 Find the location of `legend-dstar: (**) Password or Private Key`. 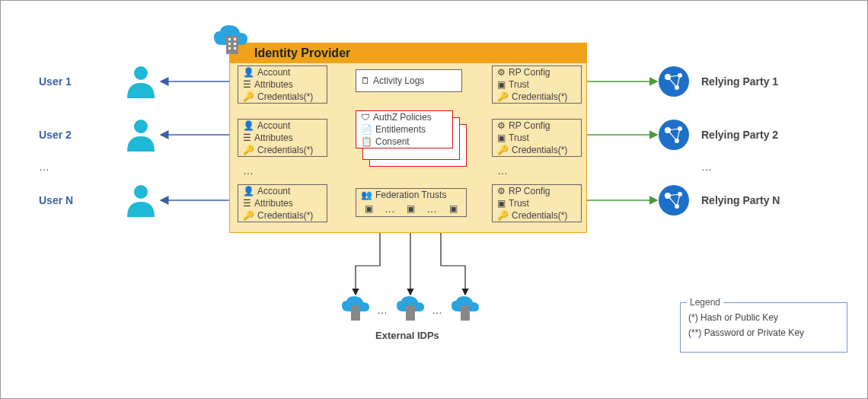

legend-dstar: (**) Password or Private Key is located at coordinates (764, 333).